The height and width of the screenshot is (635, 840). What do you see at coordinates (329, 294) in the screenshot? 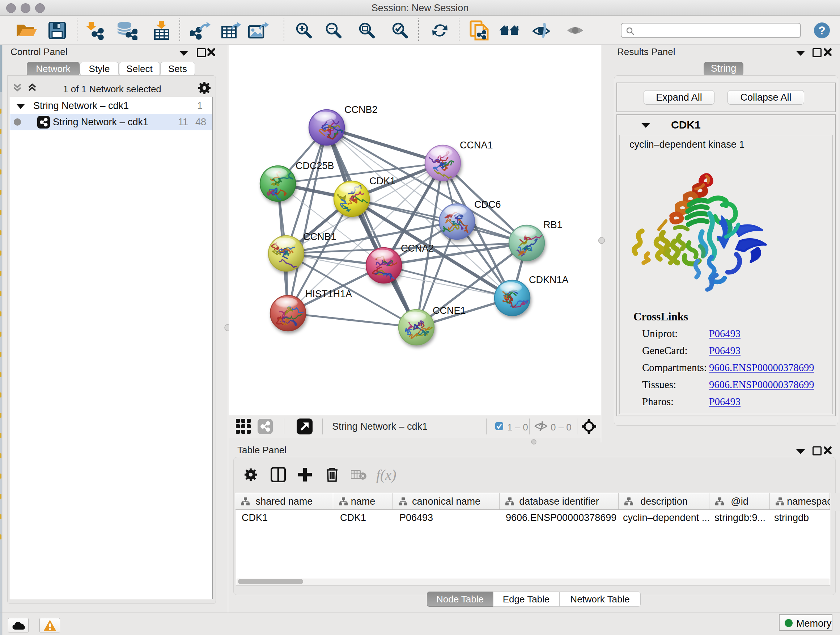
I see `svg-text: HIST1H1A` at bounding box center [329, 294].